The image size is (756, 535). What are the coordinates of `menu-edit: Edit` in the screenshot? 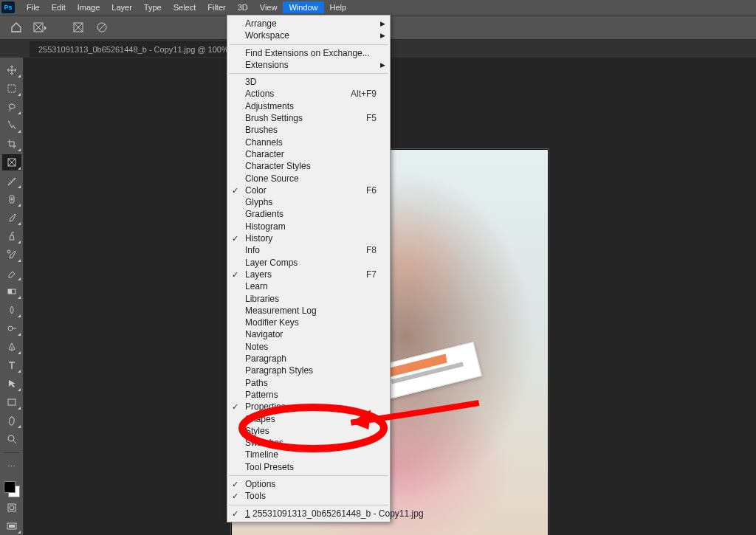 It's located at (59, 7).